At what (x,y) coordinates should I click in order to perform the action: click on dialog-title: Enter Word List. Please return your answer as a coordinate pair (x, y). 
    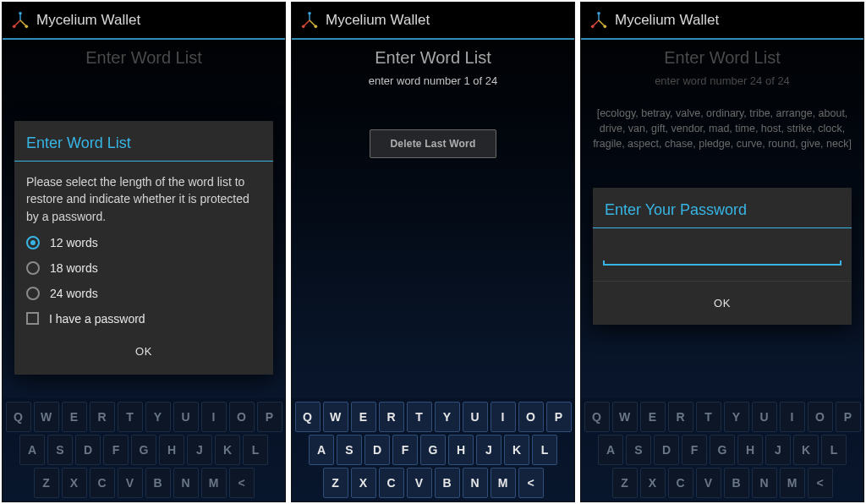
    Looking at the image, I should click on (144, 141).